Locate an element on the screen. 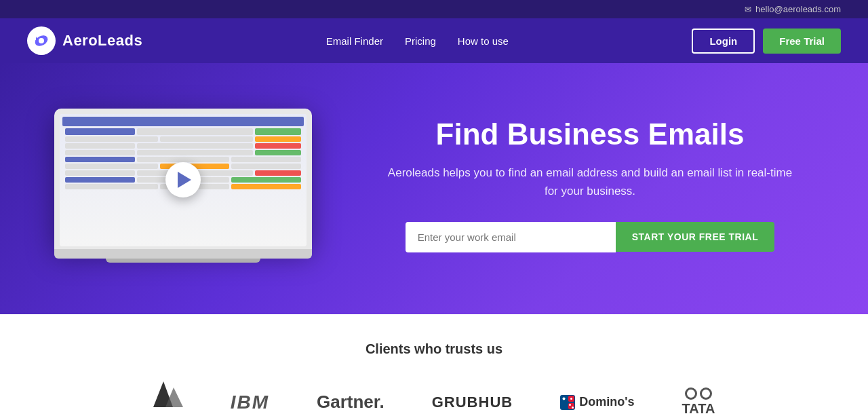  top-bar: ✉ hello@aeroleads.com is located at coordinates (434, 10).